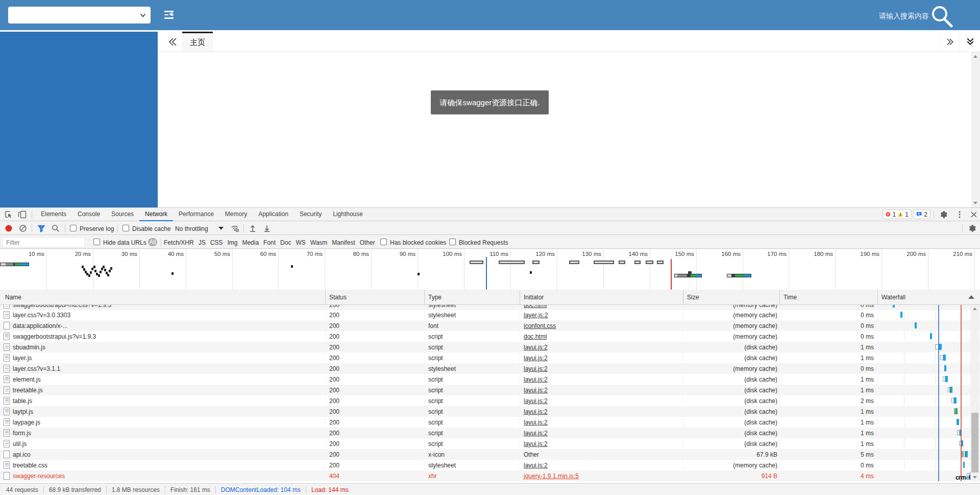 Image resolution: width=980 pixels, height=495 pixels. Describe the element at coordinates (452, 242) in the screenshot. I see `blocked-requests-checkbox` at that location.